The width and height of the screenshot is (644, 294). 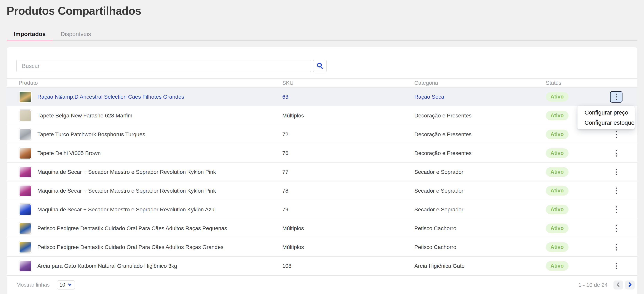 I want to click on tab-disponiveis: Disponíveis, so click(x=76, y=35).